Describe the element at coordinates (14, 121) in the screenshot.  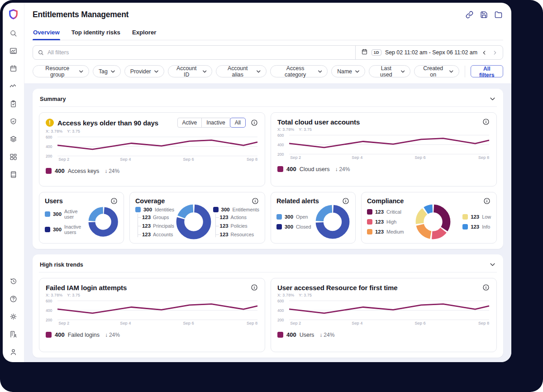
I see `policy-shield-icon` at that location.